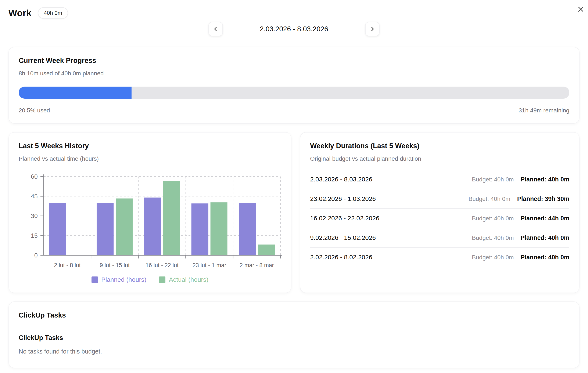 This screenshot has width=588, height=373. Describe the element at coordinates (34, 176) in the screenshot. I see `y-tick-label: 60` at that location.